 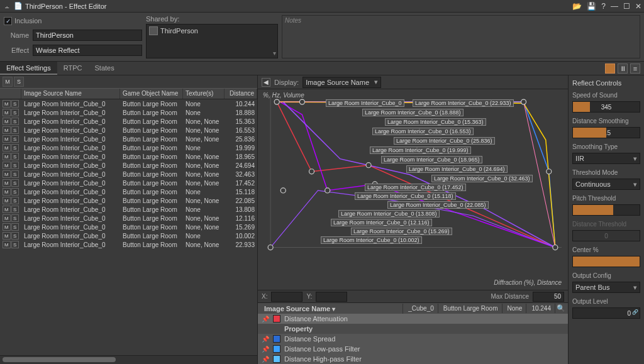 What do you see at coordinates (606, 184) in the screenshot?
I see `threshold-mode-select: Continuous▾` at bounding box center [606, 184].